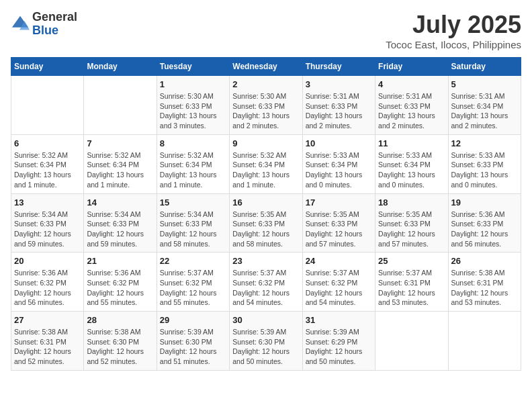  I want to click on day-number: 30, so click(266, 320).